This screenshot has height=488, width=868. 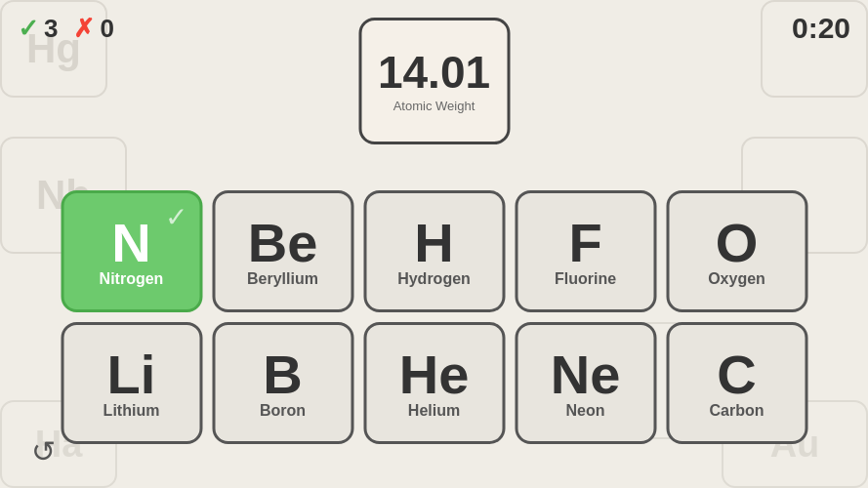 What do you see at coordinates (434, 411) in the screenshot?
I see `name-helium: Helium` at bounding box center [434, 411].